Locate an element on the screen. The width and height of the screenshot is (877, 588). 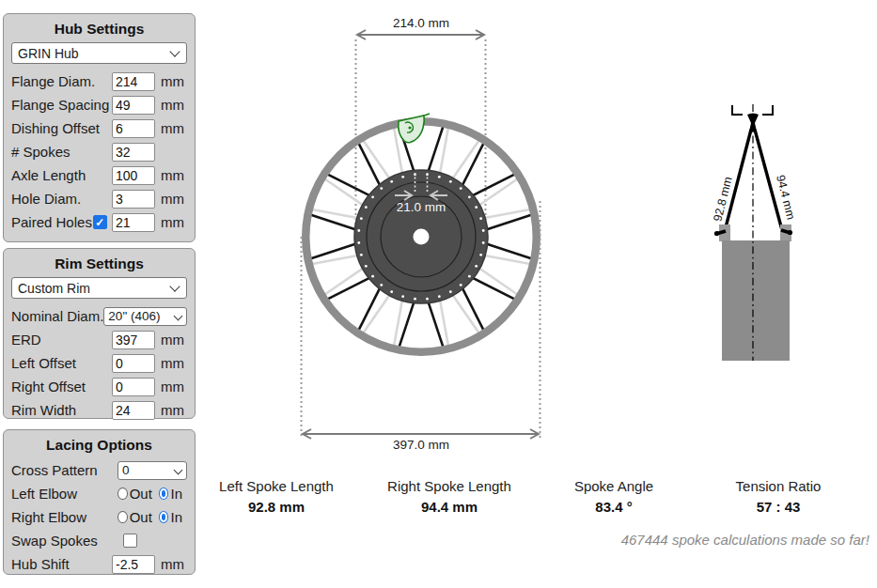
pair-spacing-label: 21.0 mm is located at coordinates (421, 207).